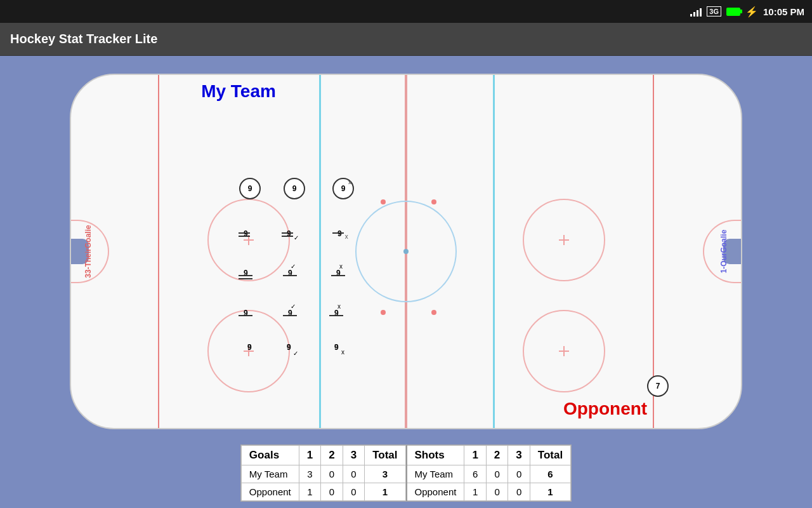 Image resolution: width=812 pixels, height=508 pixels. I want to click on blue-line-left, so click(320, 251).